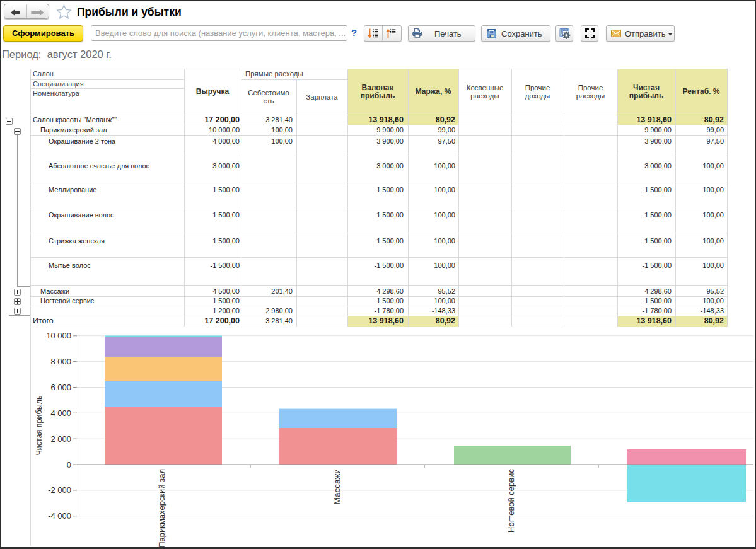  I want to click on svg-text: Чистая прибыль, so click(39, 426).